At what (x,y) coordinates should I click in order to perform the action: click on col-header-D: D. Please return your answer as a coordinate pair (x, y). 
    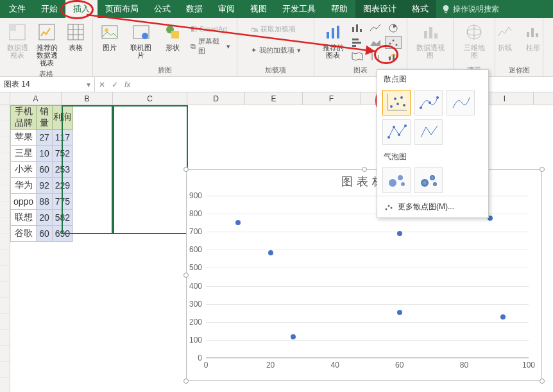
    Looking at the image, I should click on (216, 99).